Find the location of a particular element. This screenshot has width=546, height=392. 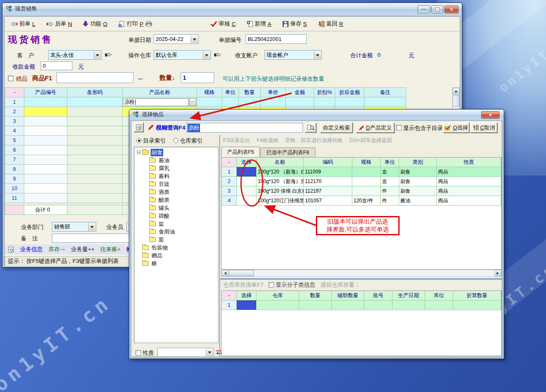

tree-item-label: 赠品 is located at coordinates (157, 256).